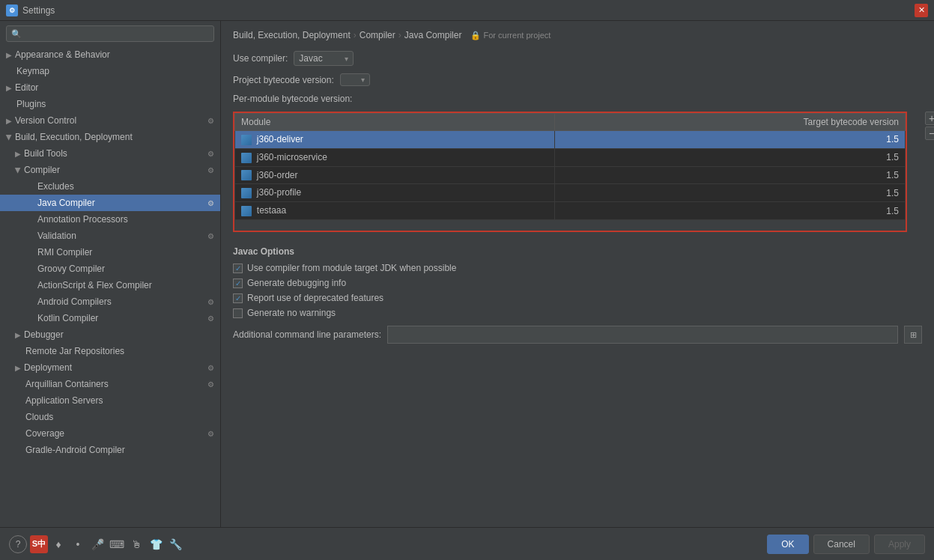  What do you see at coordinates (110, 433) in the screenshot?
I see `sidebar-item-coverage: Coverage ⚙` at bounding box center [110, 433].